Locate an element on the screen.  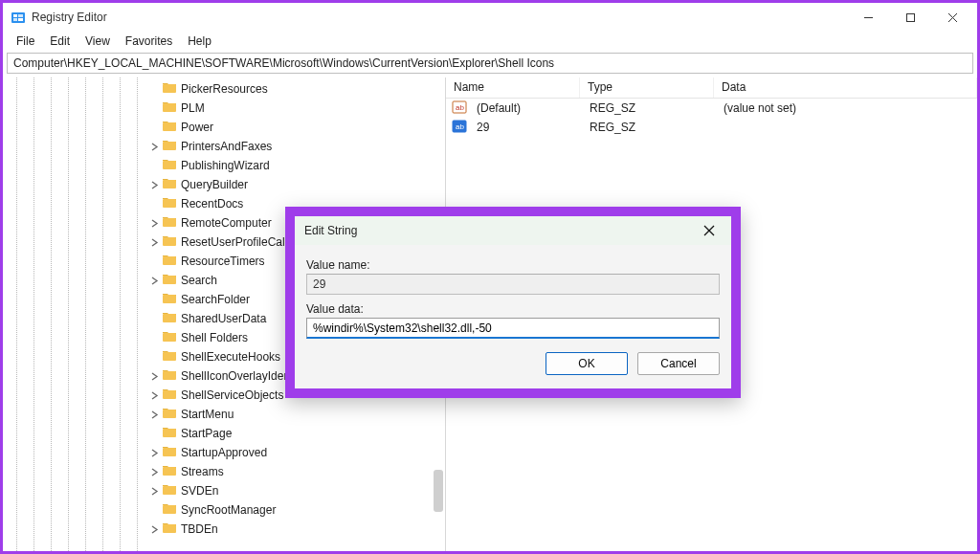
tree-item-label: ShellServiceObjects is located at coordinates (232, 395).